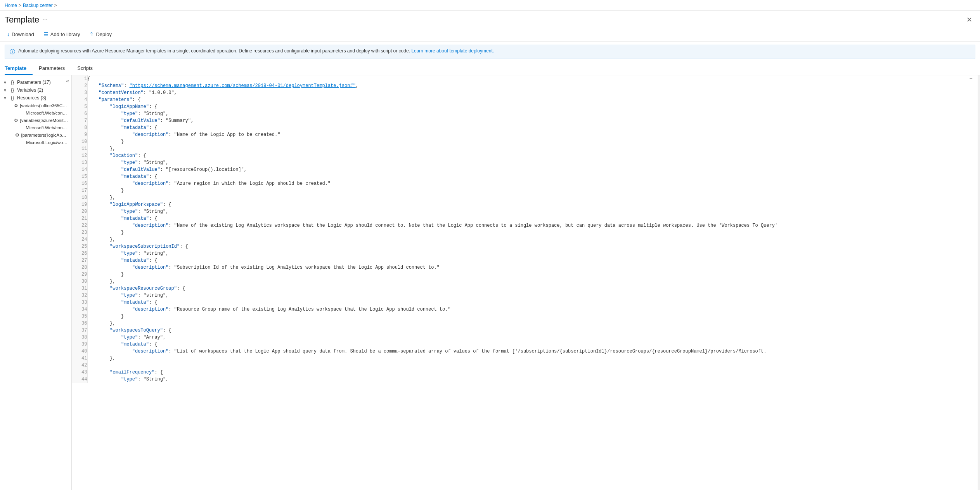 The height and width of the screenshot is (490, 980). Describe the element at coordinates (525, 337) in the screenshot. I see `table-row: 38 "type": "Array",` at that location.